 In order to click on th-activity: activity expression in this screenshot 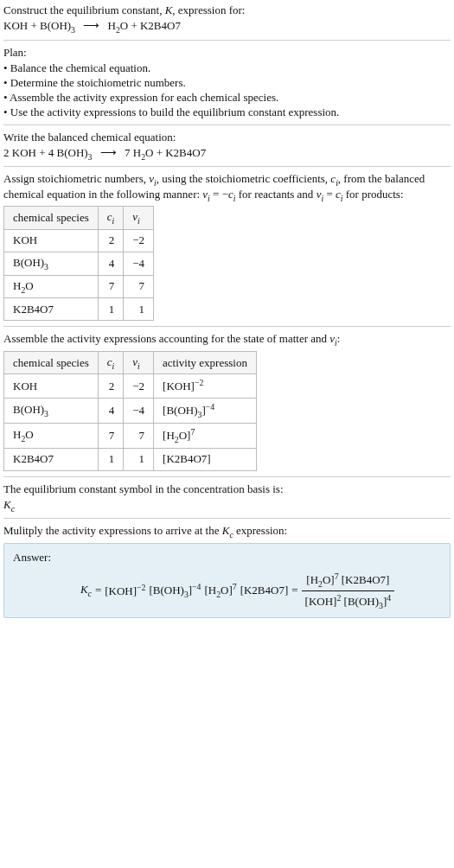, I will do `click(206, 363)`.